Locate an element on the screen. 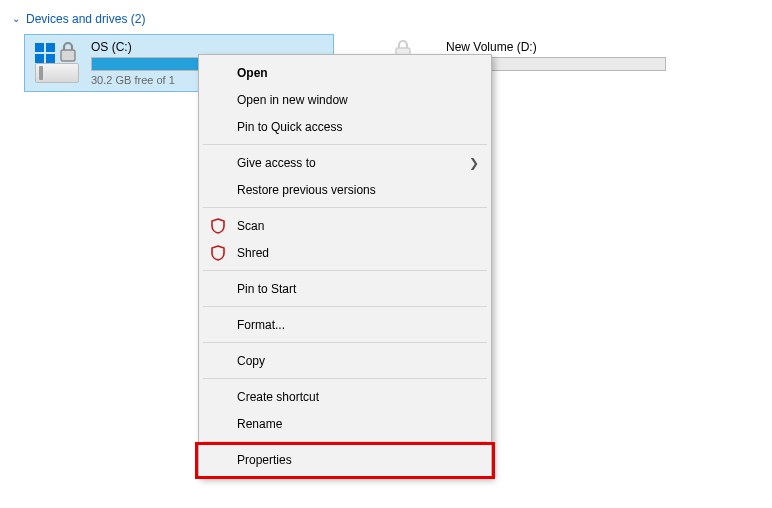 The width and height of the screenshot is (772, 508). menu-item-pin-to-quick-access: Pin to Quick access is located at coordinates (345, 126).